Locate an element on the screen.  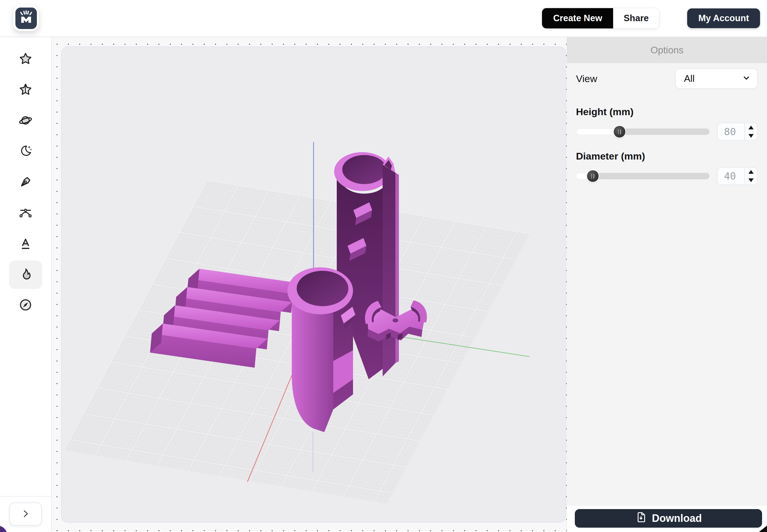
sidebar-tool-compass is located at coordinates (25, 305).